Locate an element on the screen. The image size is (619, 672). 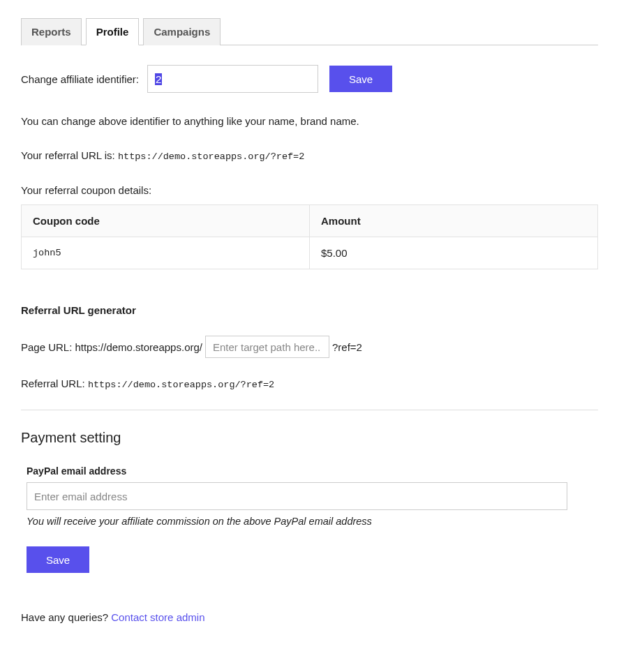
tab-bar: Reports Profile Campaigns is located at coordinates (310, 31).